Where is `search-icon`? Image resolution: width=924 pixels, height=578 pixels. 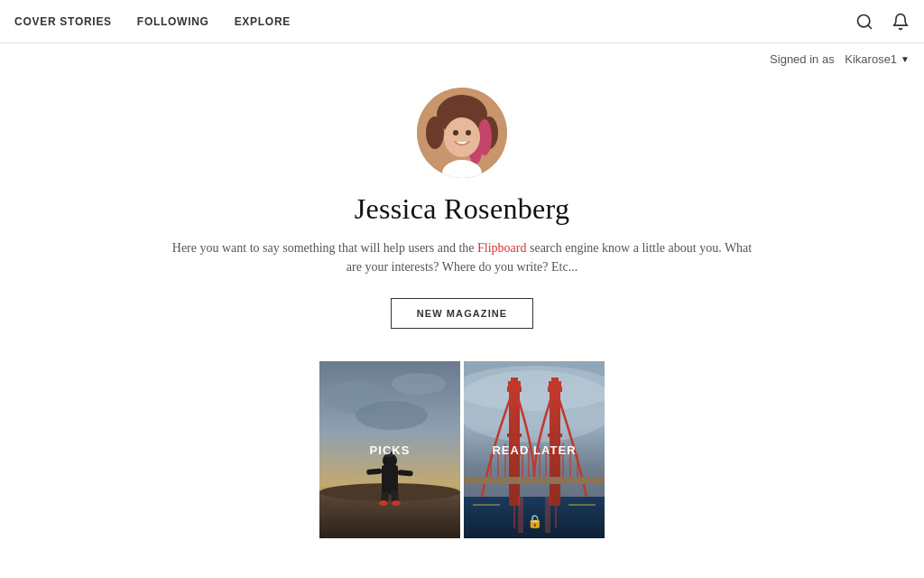
search-icon is located at coordinates (864, 22).